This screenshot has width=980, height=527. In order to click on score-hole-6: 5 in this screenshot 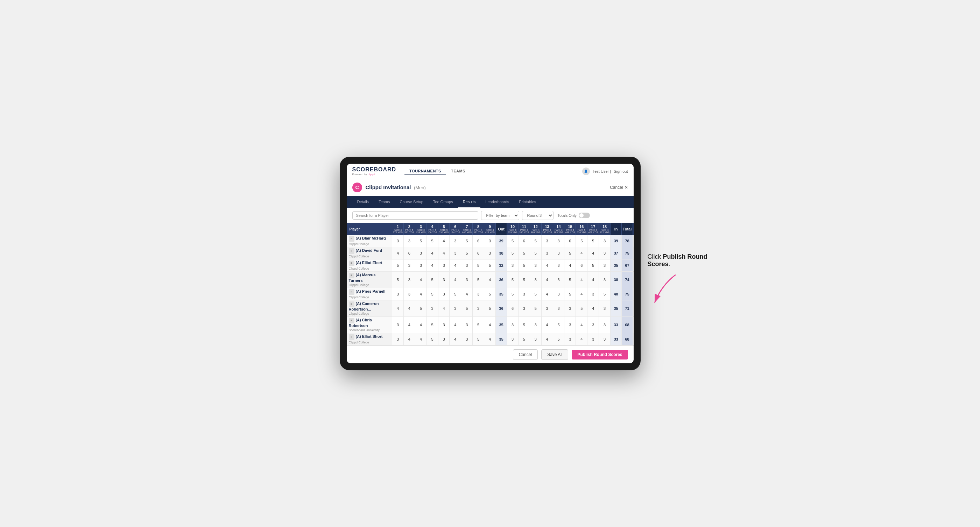, I will do `click(455, 294)`.